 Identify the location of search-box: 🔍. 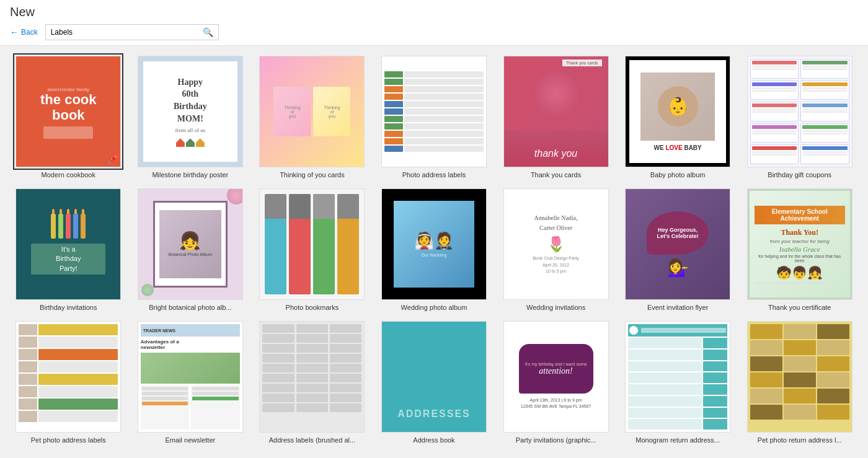
(132, 32).